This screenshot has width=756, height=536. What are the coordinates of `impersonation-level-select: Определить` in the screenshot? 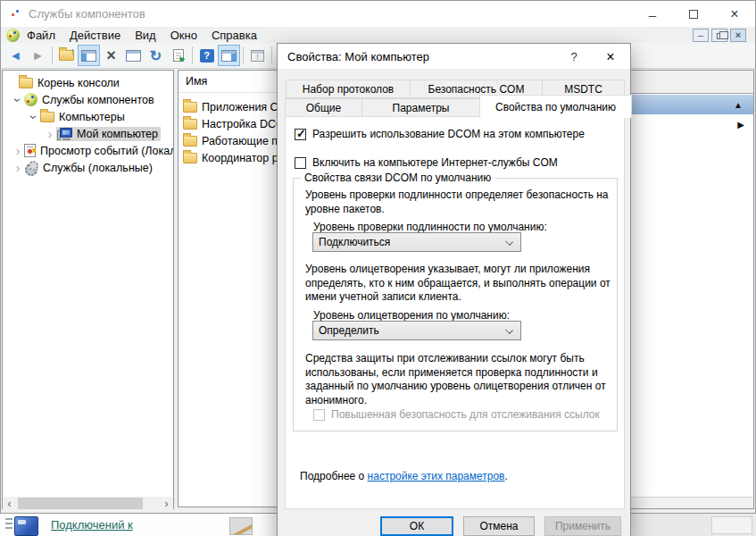 It's located at (417, 331).